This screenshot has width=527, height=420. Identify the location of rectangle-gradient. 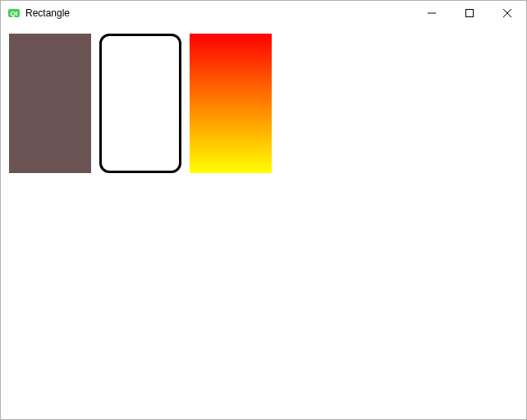
(231, 103).